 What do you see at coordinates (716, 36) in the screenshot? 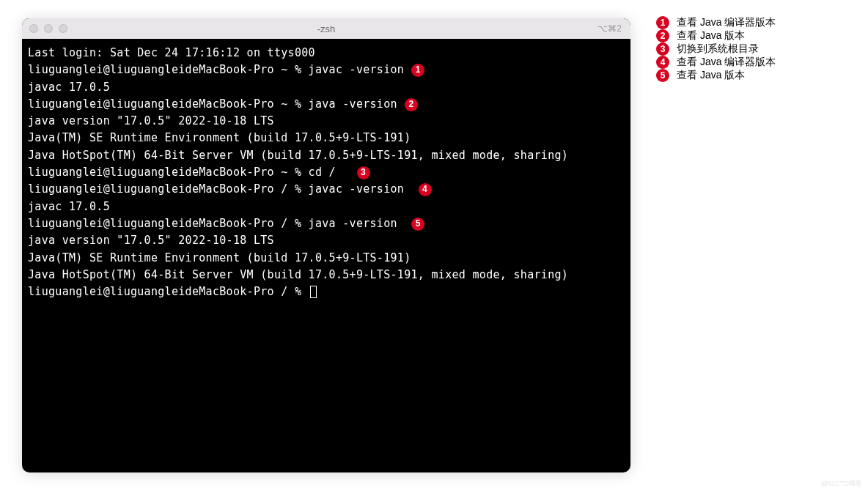
I see `legend-item: 2查看 Java 版本` at bounding box center [716, 36].